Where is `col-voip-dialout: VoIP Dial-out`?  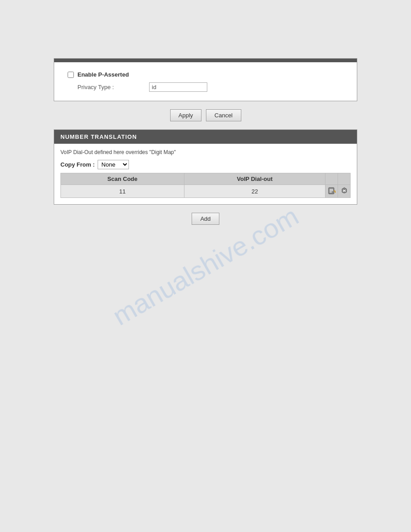 col-voip-dialout: VoIP Dial-out is located at coordinates (254, 179).